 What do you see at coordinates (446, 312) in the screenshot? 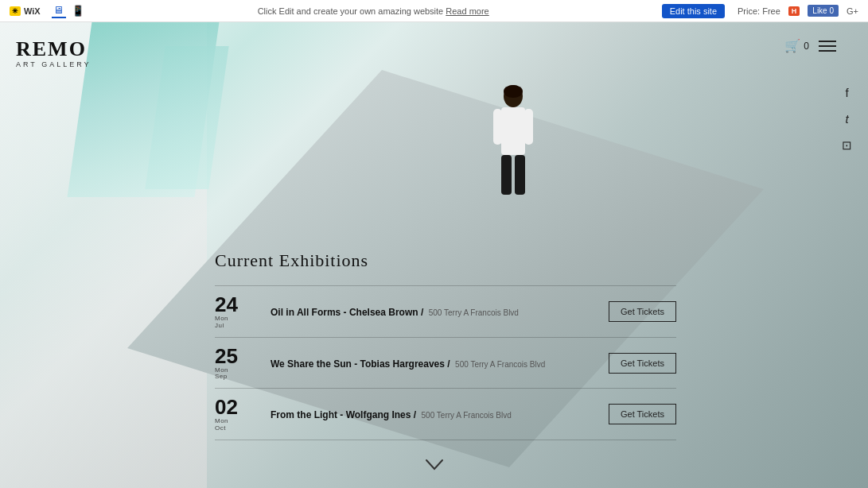
I see `event-row-1: 24 Mon Jul Oil in All Forms - Chelsea Br…` at bounding box center [446, 312].